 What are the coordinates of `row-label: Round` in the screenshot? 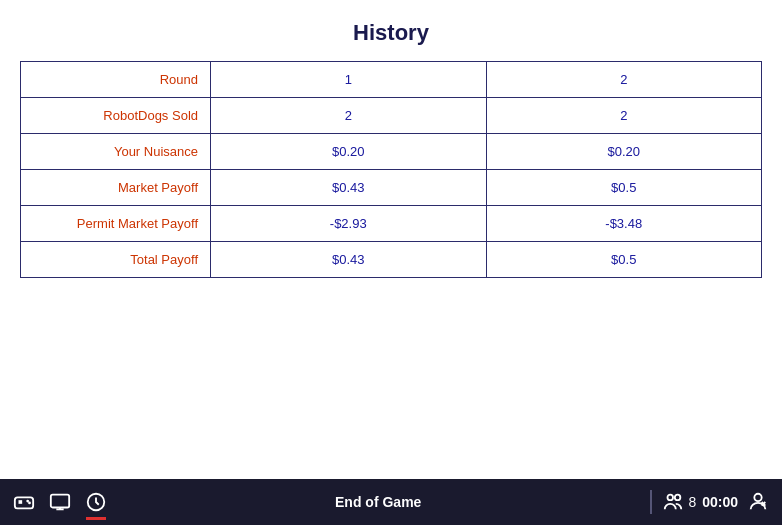 It's located at (116, 80).